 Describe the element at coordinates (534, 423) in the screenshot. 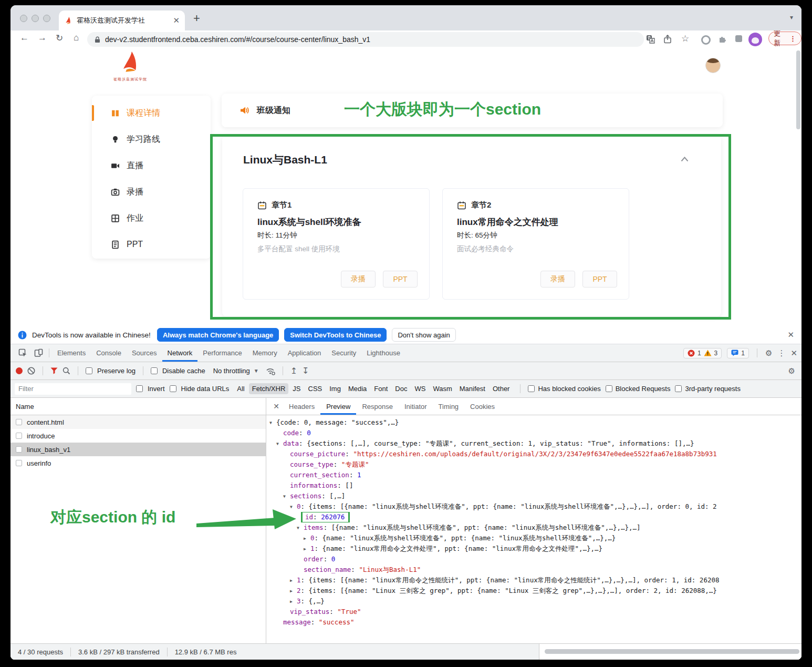

I see `json-tree-line: ▼{code: 0, message: "success",…}` at that location.